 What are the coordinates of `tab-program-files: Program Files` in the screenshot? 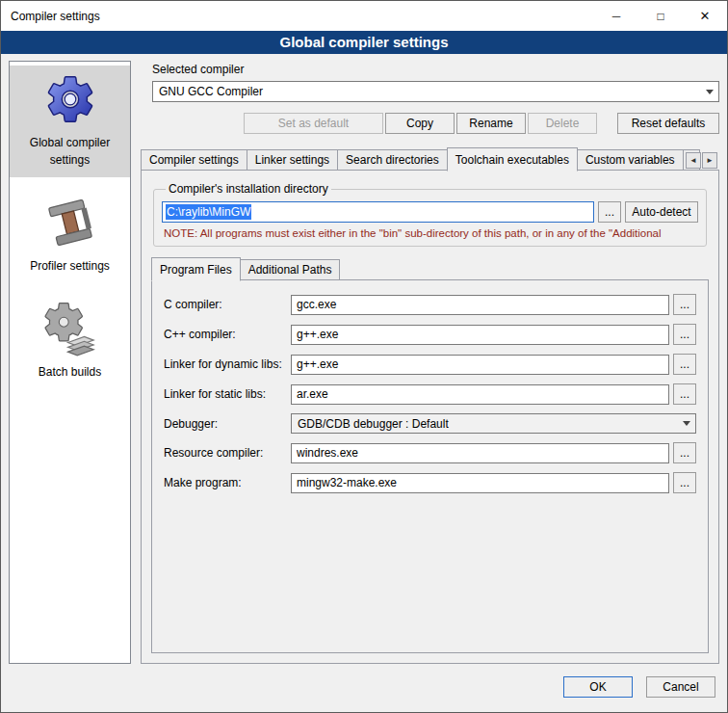 It's located at (196, 270).